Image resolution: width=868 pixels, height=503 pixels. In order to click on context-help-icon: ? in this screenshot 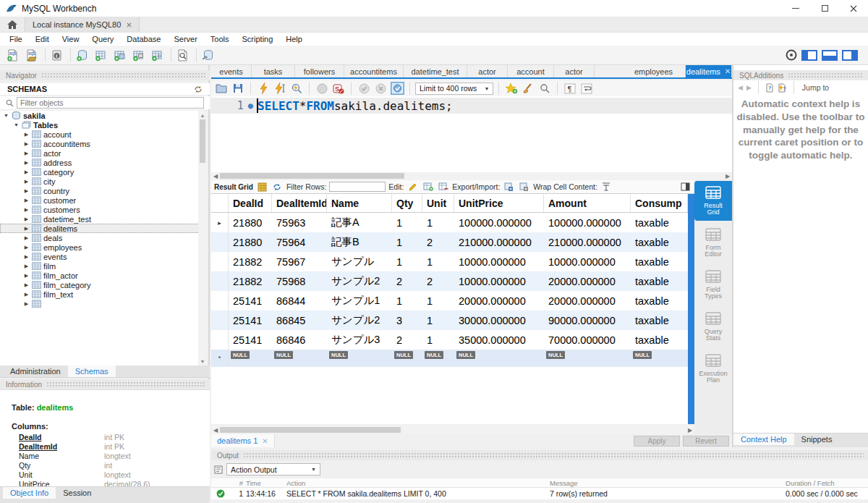, I will do `click(770, 88)`.